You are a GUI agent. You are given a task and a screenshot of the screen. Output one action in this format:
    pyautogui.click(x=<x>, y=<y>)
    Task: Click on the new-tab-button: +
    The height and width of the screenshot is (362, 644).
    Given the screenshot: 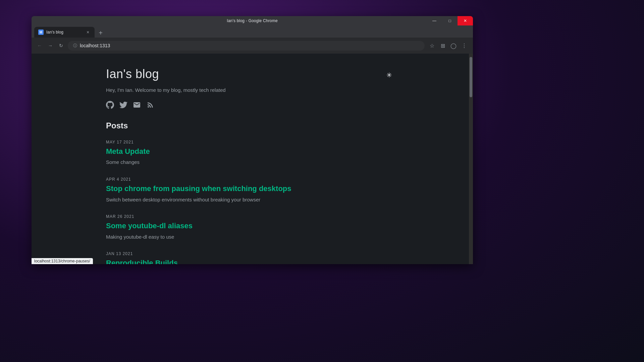 What is the action you would take?
    pyautogui.click(x=101, y=33)
    